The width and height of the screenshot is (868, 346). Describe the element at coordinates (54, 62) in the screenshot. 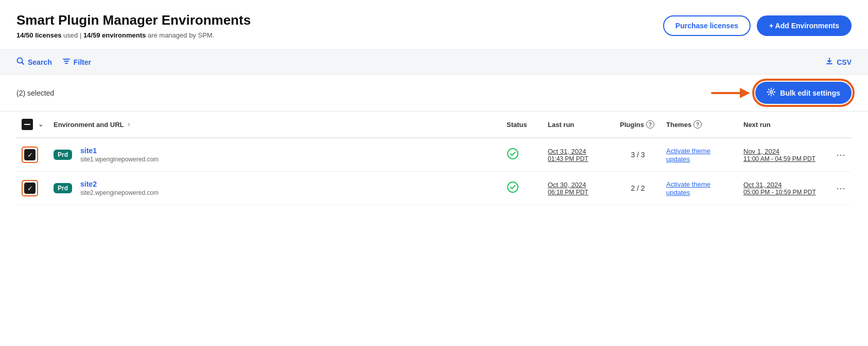

I see `toolbar-left: Search Filter` at that location.